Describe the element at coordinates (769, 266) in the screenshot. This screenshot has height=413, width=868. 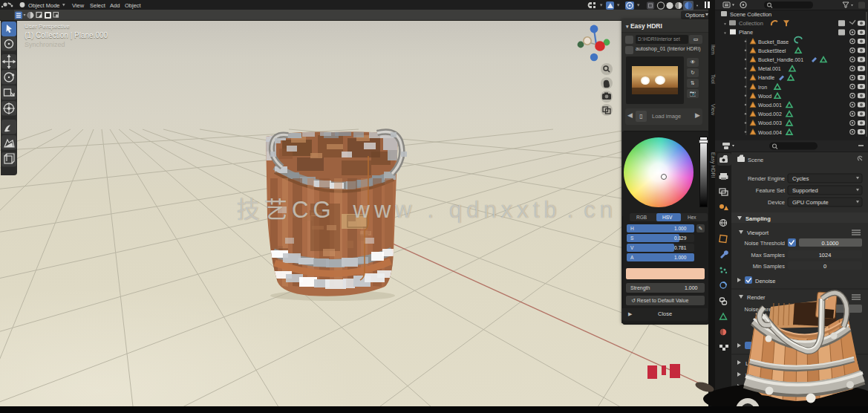
I see `svg-text: Min Samples` at that location.